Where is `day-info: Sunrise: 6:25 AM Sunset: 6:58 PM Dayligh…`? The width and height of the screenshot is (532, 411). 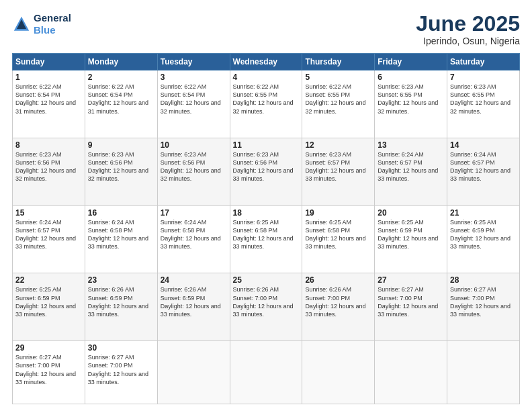 day-info: Sunrise: 6:25 AM Sunset: 6:58 PM Dayligh… is located at coordinates (266, 235).